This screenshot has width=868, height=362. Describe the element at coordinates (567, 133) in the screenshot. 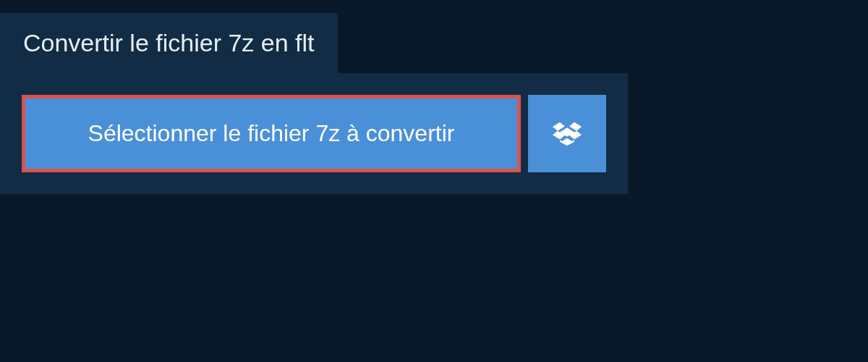

I see `dropbox-button` at that location.